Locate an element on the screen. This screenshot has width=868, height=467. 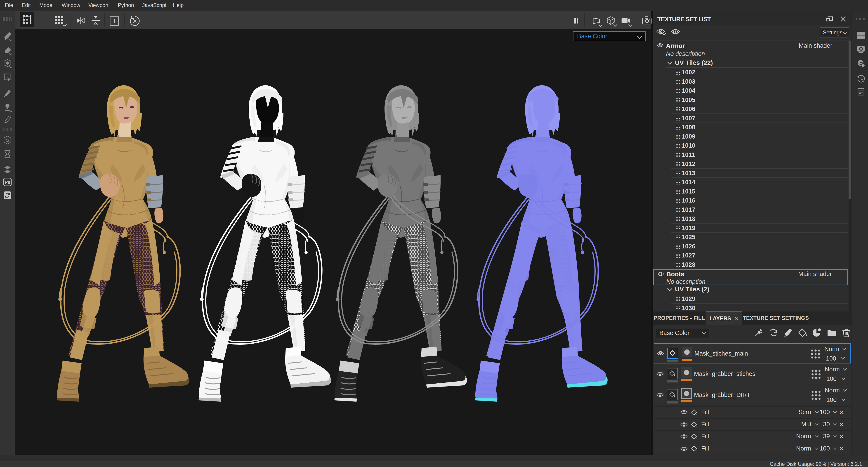
svg-text: 1 is located at coordinates (675, 32).